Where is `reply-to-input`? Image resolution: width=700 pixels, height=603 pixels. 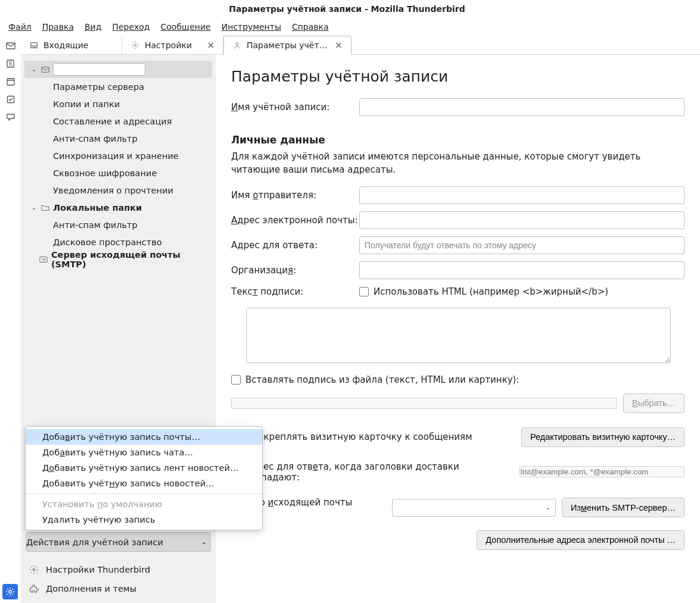
reply-to-input is located at coordinates (522, 245).